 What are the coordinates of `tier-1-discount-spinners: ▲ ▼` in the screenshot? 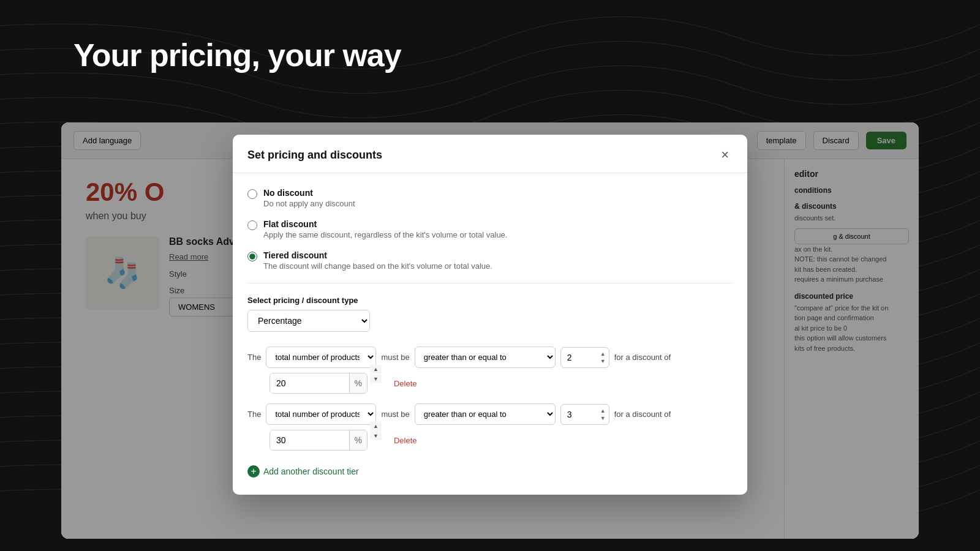 It's located at (376, 373).